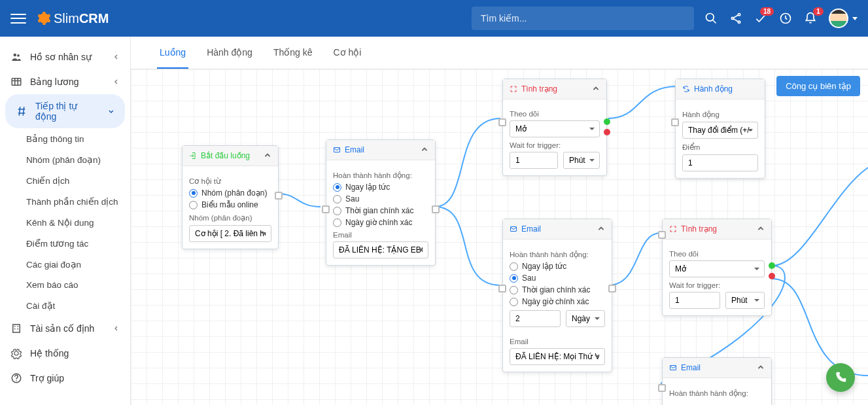  Describe the element at coordinates (230, 205) in the screenshot. I see `radio-form: Biểu mẫu online` at that location.